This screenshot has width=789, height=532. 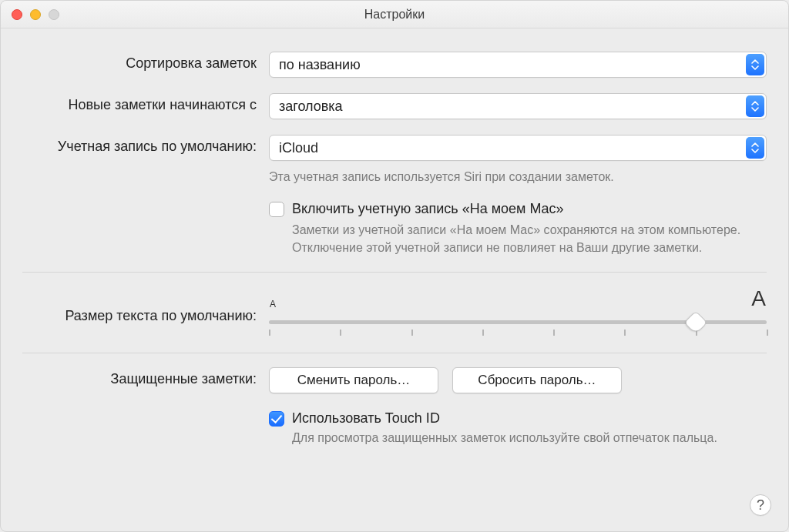 I want to click on row-sort: Сортировка заметок по названию, so click(x=394, y=65).